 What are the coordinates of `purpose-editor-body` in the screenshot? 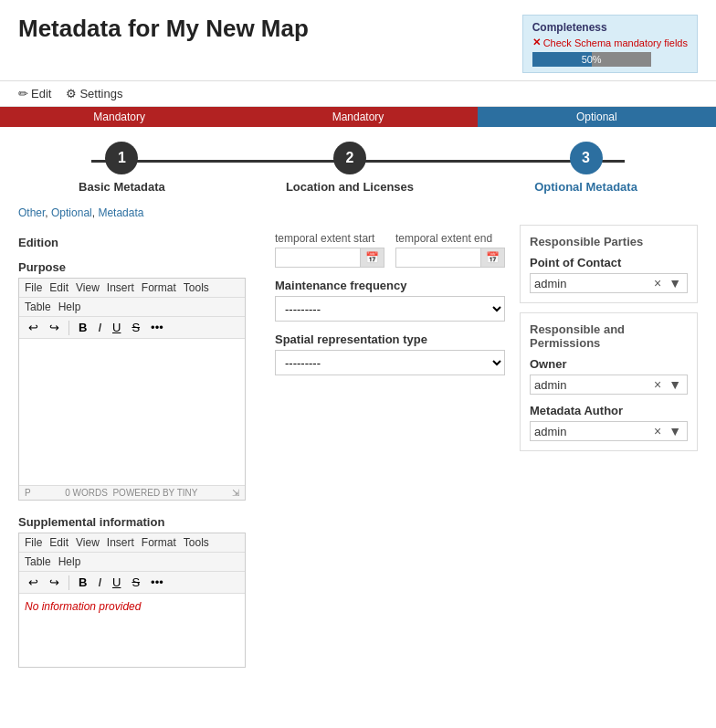 It's located at (132, 412).